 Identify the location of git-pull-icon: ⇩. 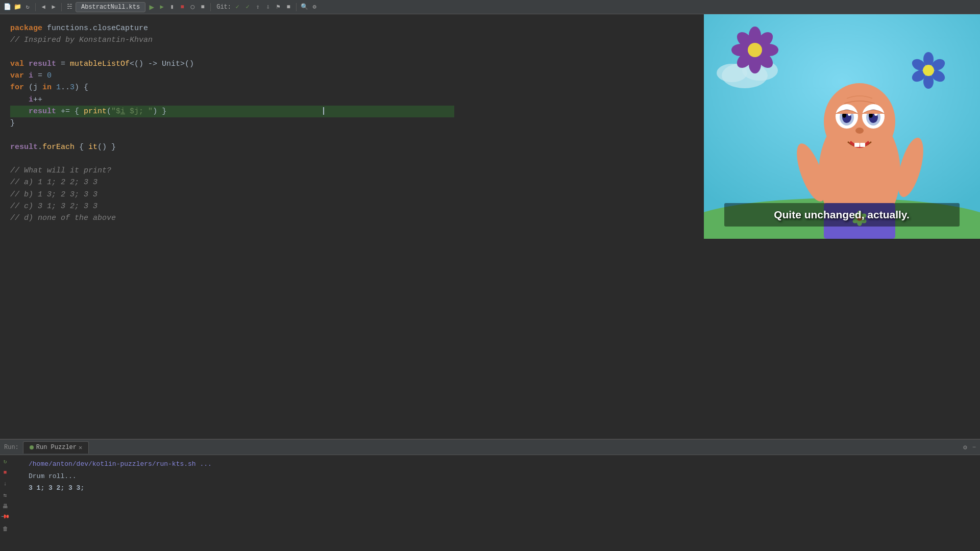
(268, 7).